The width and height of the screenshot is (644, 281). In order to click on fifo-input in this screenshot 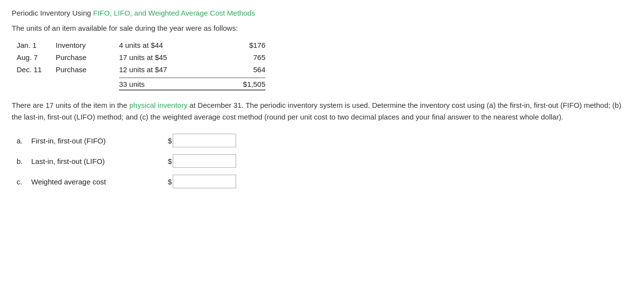, I will do `click(204, 140)`.